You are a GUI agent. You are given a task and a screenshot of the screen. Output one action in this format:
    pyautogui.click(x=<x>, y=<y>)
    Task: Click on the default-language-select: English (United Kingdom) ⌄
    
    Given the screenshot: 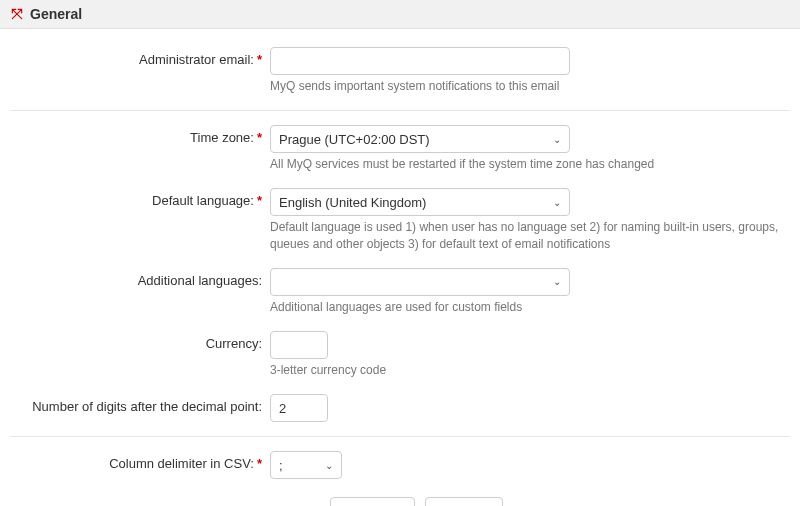 What is the action you would take?
    pyautogui.click(x=420, y=202)
    